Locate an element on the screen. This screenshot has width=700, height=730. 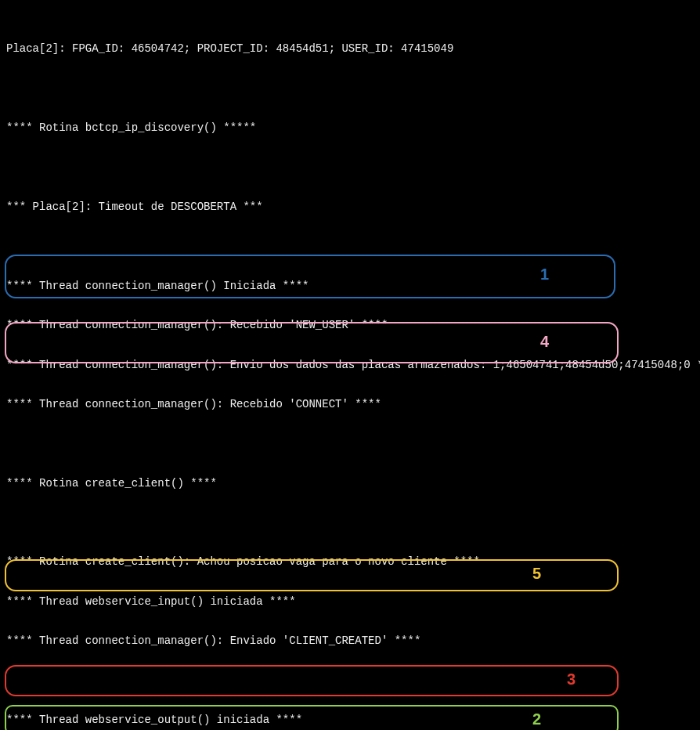
log-line: **** Rotina create_client(): Achou posic… is located at coordinates (350, 562).